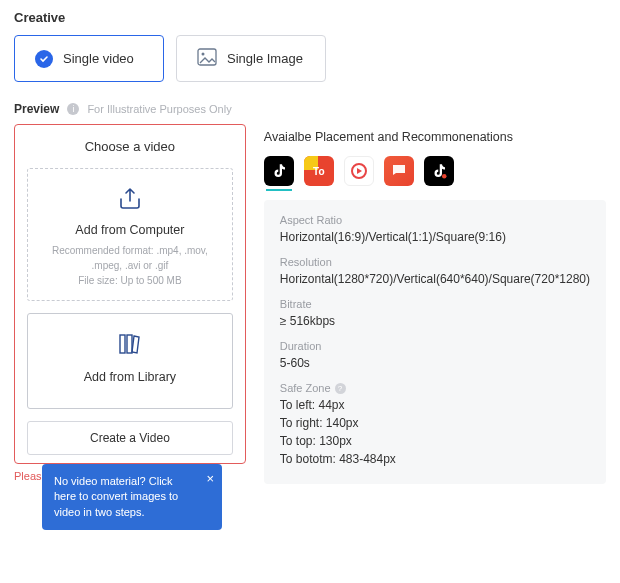  I want to click on spec-res-value: Horizontal(1280*720)/Vertical(640*640)/S…, so click(435, 279).